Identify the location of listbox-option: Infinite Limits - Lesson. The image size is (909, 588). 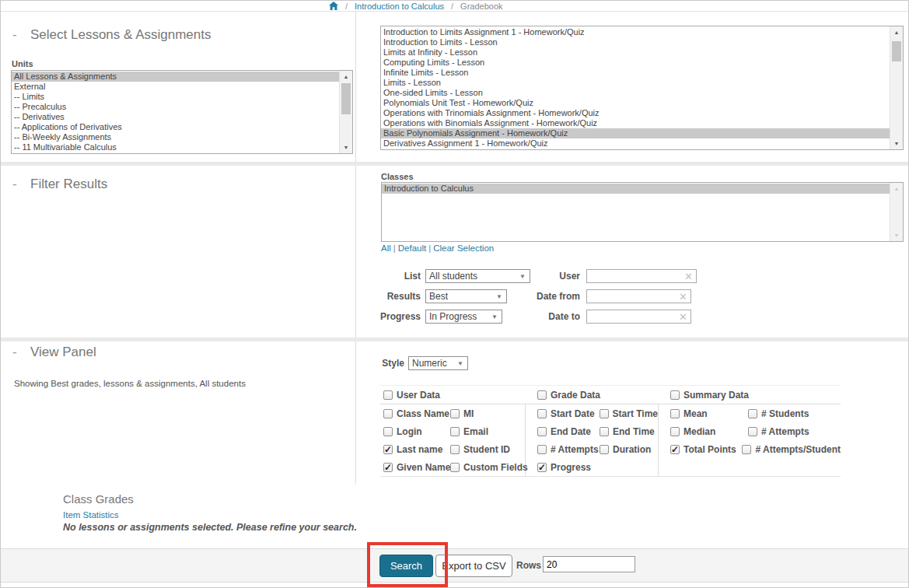
(635, 73).